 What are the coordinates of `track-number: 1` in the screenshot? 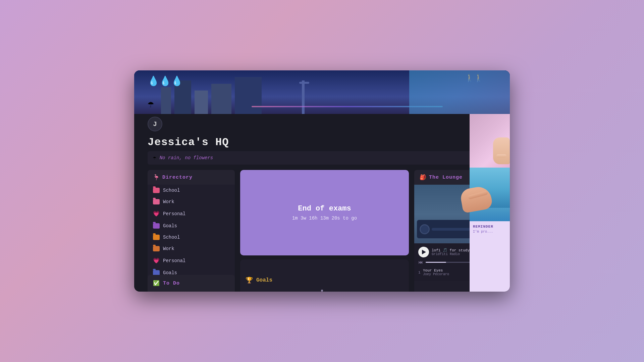 It's located at (421, 273).